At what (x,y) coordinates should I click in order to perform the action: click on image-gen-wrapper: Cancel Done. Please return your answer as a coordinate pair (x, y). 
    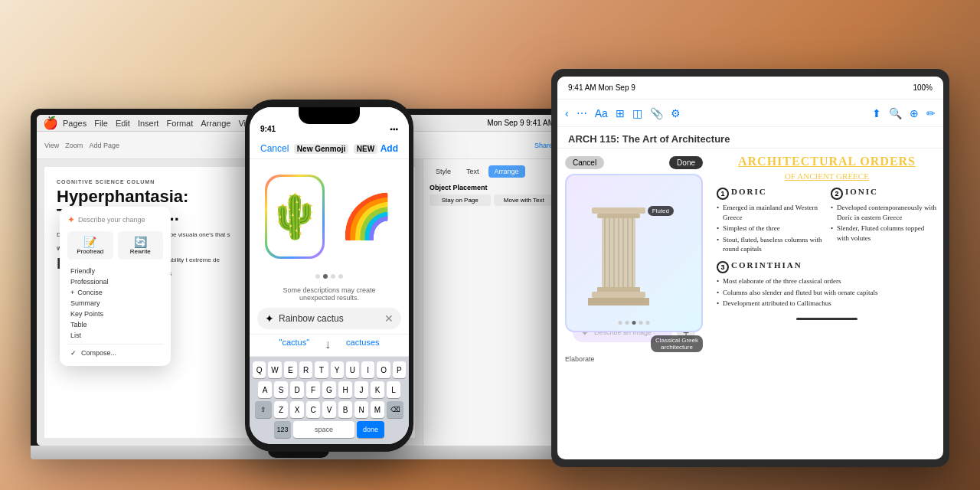
    Looking at the image, I should click on (634, 236).